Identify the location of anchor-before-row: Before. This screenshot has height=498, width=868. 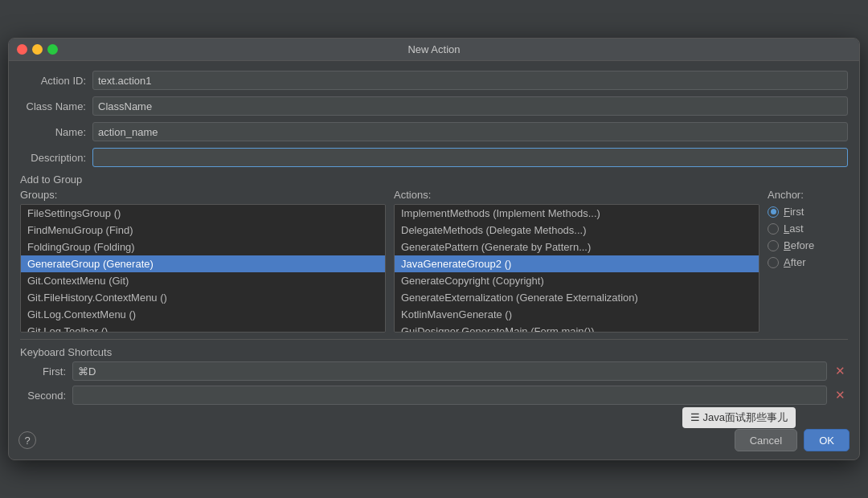
(808, 246).